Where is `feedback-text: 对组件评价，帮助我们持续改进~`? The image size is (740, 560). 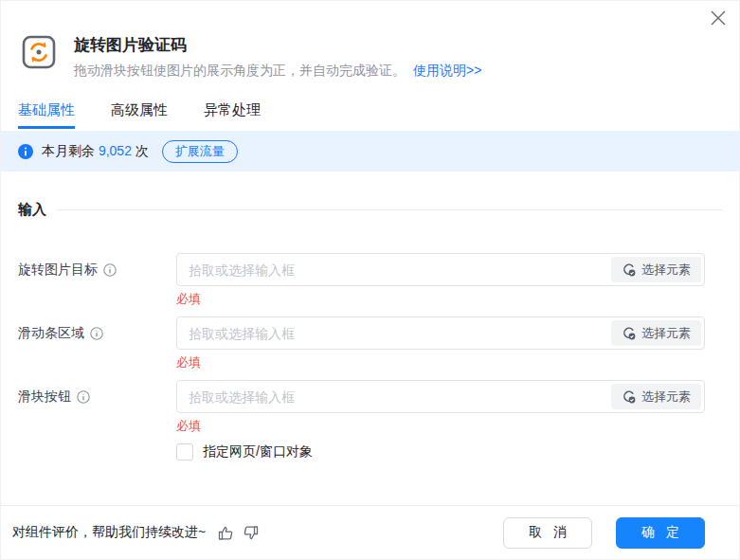
feedback-text: 对组件评价，帮助我们持续改进~ is located at coordinates (109, 533).